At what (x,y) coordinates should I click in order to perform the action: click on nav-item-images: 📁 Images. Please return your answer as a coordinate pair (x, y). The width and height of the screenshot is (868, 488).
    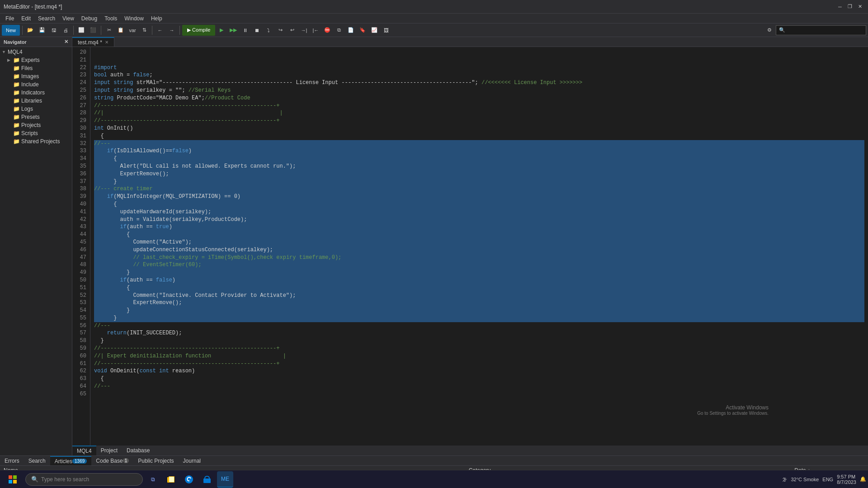
    Looking at the image, I should click on (36, 76).